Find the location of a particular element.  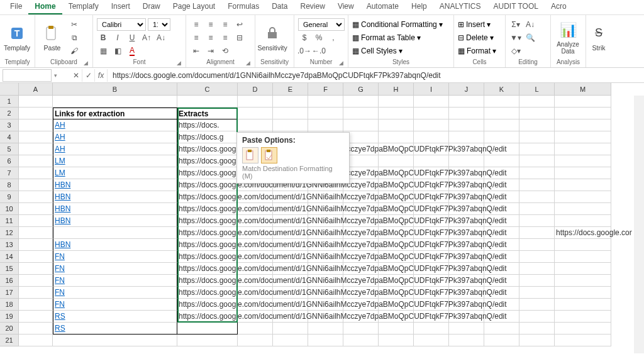

cell-H2 is located at coordinates (396, 113).